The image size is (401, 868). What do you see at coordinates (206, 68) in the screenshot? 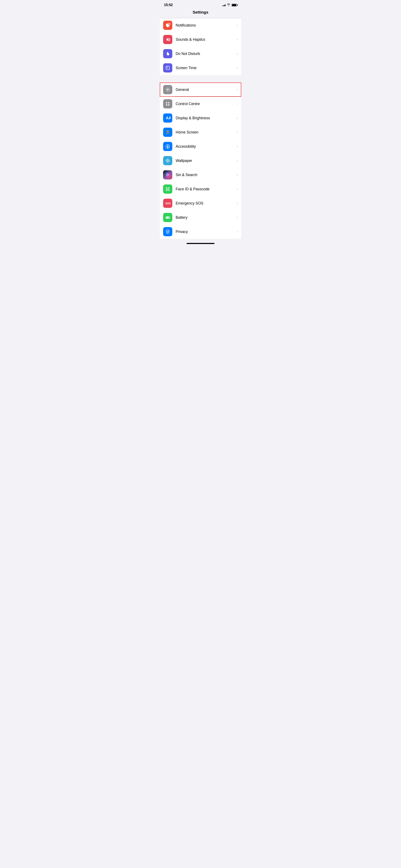
I see `screentime-label: Screen Time` at bounding box center [206, 68].